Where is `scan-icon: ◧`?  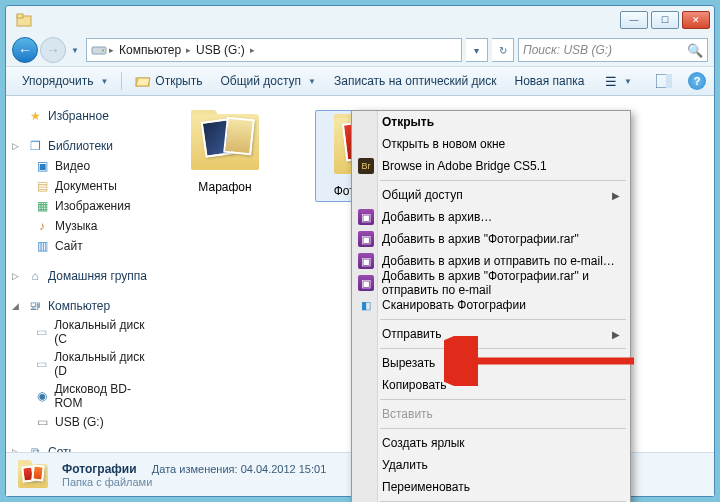 scan-icon: ◧ is located at coordinates (366, 305).